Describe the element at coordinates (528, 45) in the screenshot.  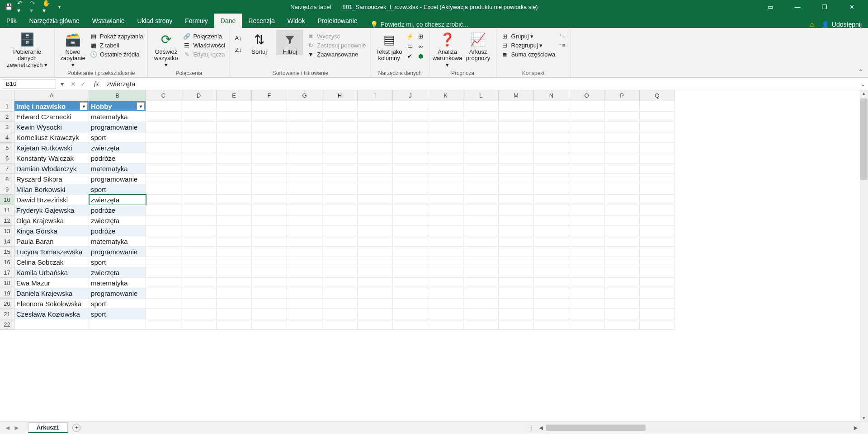
I see `ungroup-button: ⊟Rozgrupuj ▾` at that location.